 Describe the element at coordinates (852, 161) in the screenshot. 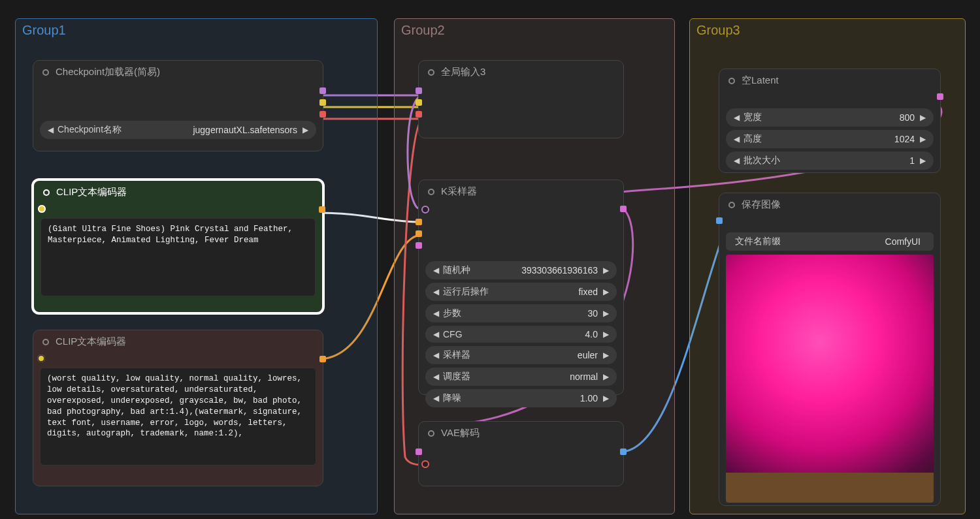

I see `widget-value: 1` at that location.